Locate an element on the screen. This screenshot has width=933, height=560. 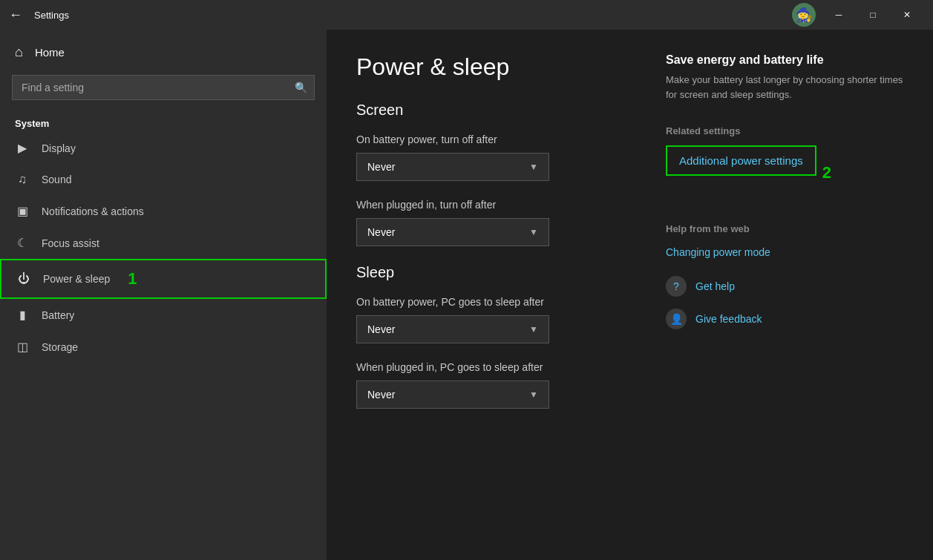
display-icon: ▶ is located at coordinates (22, 148).